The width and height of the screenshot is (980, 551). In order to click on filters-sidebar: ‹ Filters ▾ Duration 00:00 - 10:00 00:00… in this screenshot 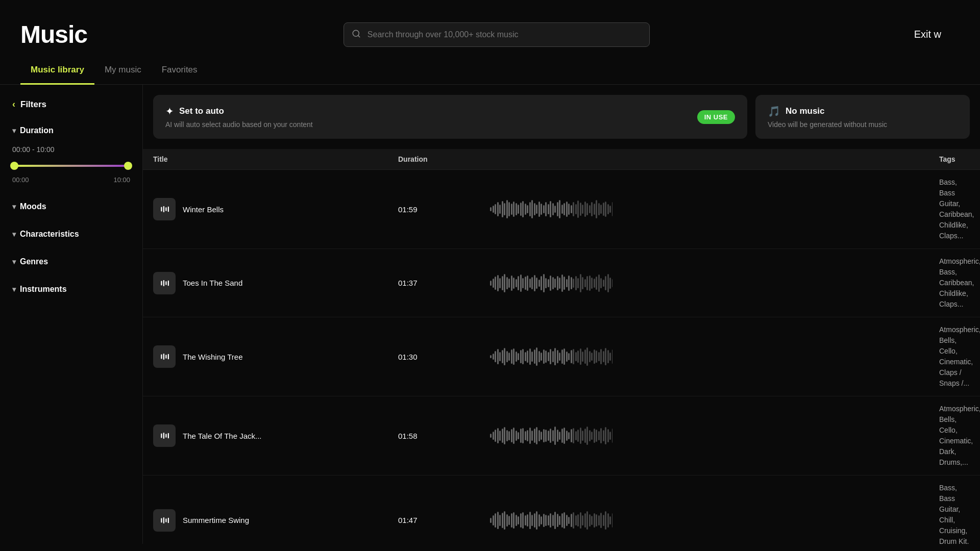, I will do `click(71, 314)`.